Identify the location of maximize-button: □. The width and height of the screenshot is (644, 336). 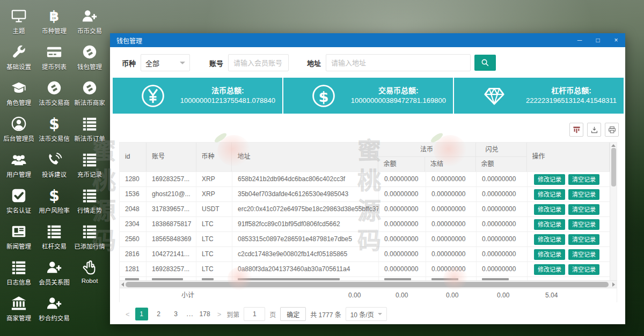
(598, 40).